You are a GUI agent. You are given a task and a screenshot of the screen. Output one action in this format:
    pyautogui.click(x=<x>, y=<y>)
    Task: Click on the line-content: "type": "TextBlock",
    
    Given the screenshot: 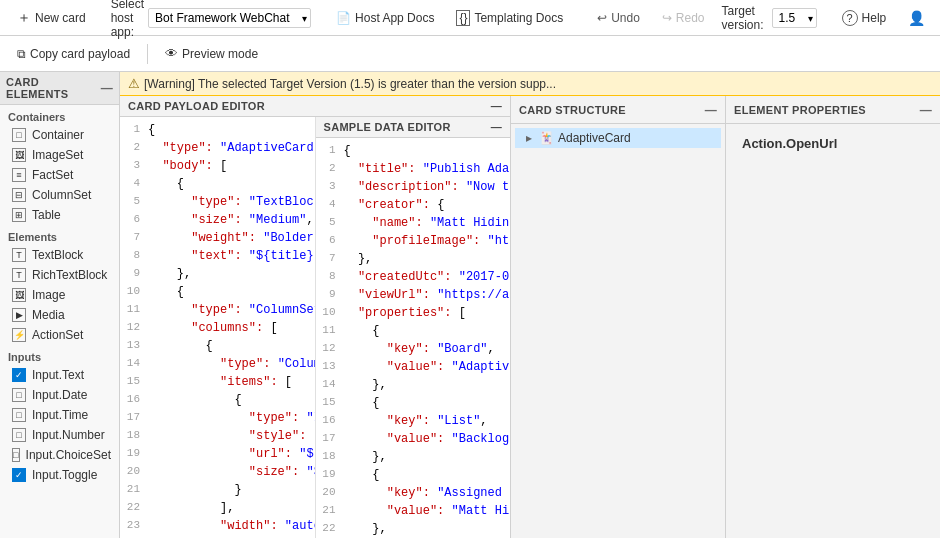 What is the action you would take?
    pyautogui.click(x=232, y=202)
    